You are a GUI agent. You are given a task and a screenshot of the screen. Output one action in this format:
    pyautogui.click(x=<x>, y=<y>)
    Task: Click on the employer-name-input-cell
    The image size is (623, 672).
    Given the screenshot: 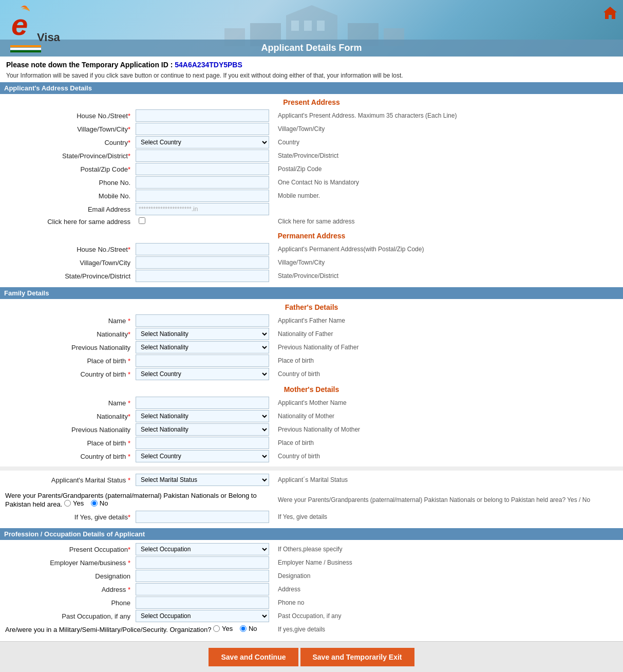 What is the action you would take?
    pyautogui.click(x=203, y=563)
    